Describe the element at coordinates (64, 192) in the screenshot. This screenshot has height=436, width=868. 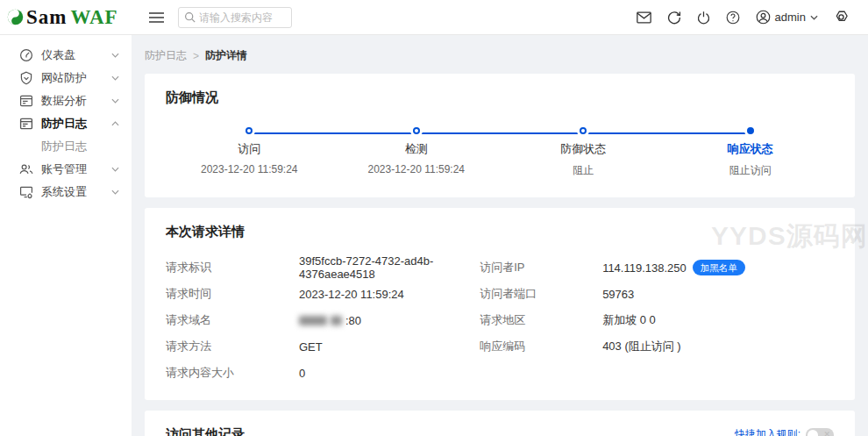
I see `sidebar-item-label: 系统设置` at that location.